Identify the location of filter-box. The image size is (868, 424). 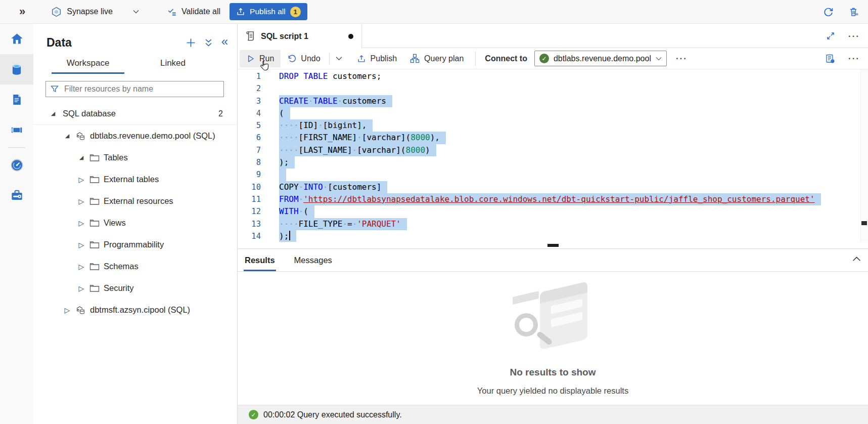
(134, 89).